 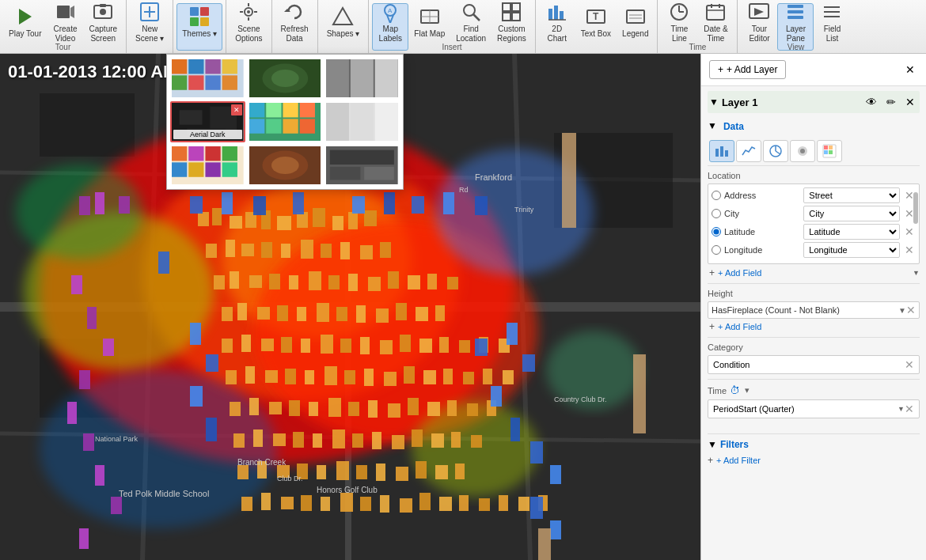 I want to click on legend-button: Legend, so click(x=635, y=27).